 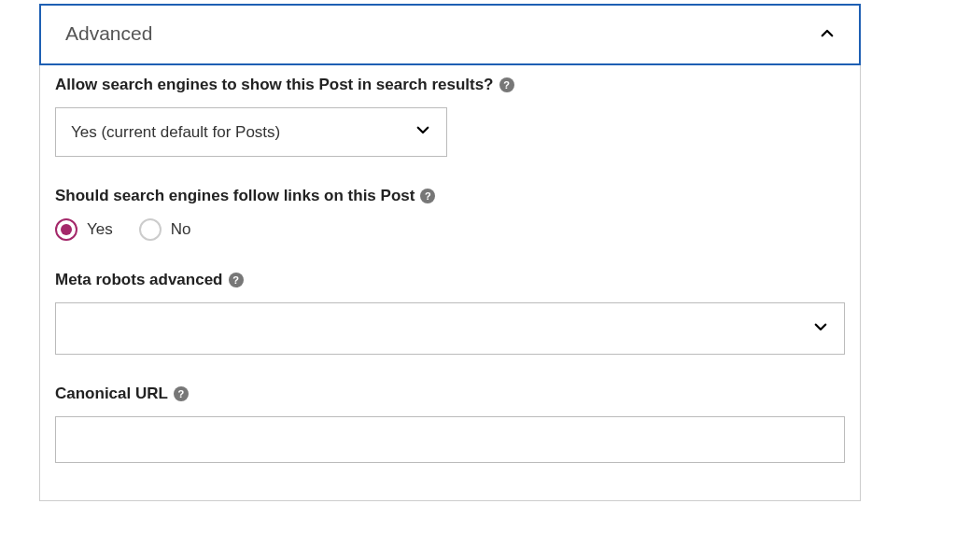 What do you see at coordinates (108, 34) in the screenshot?
I see `accordion-title: Advanced` at bounding box center [108, 34].